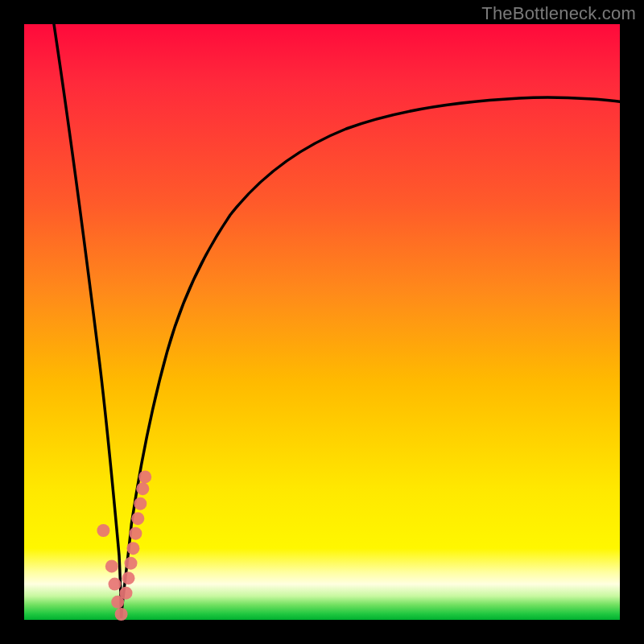 This screenshot has width=644, height=644. Describe the element at coordinates (124, 546) in the screenshot. I see `marker-cluster` at that location.